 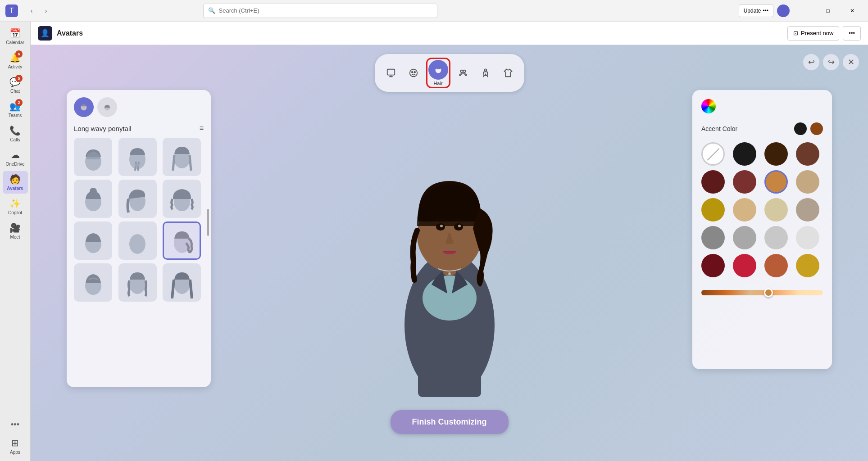 What do you see at coordinates (745, 154) in the screenshot?
I see `color-swatch-black` at bounding box center [745, 154].